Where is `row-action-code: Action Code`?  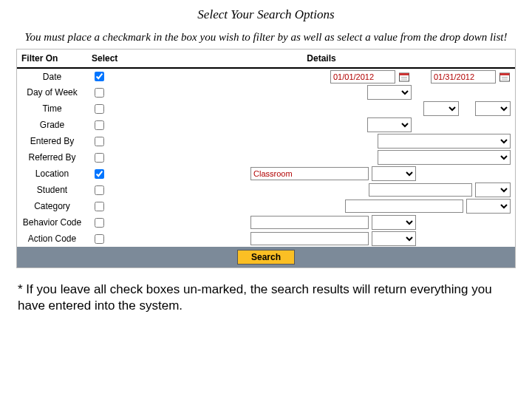 row-action-code: Action Code is located at coordinates (266, 239).